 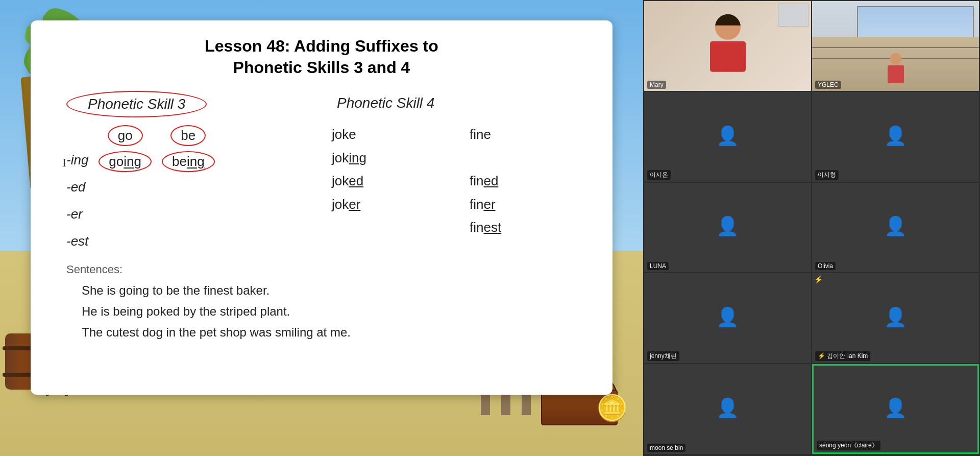 I want to click on lightning-icon: ⚡, so click(x=819, y=279).